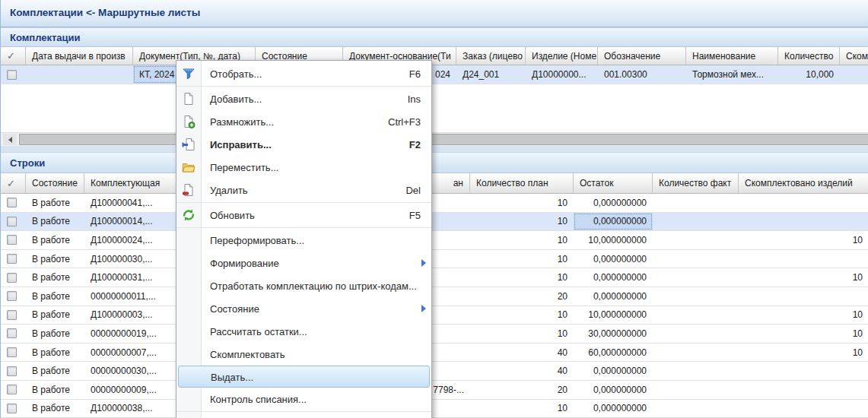 This screenshot has height=418, width=868. Describe the element at coordinates (14, 183) in the screenshot. I see `select-all-column-header: ✓` at that location.